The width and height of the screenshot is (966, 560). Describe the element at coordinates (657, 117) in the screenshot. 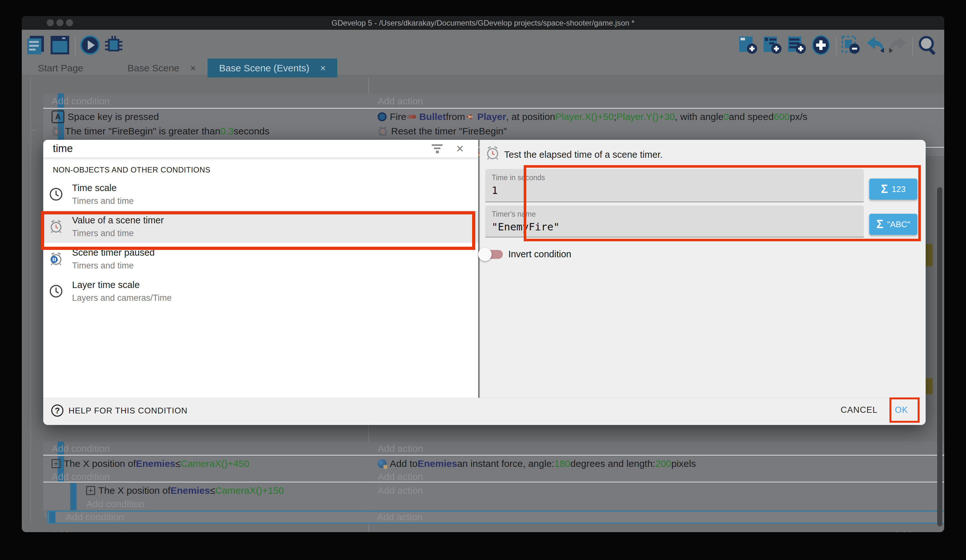

I see `instruction-text: Fire Bullet from Player, at position Pla…` at that location.